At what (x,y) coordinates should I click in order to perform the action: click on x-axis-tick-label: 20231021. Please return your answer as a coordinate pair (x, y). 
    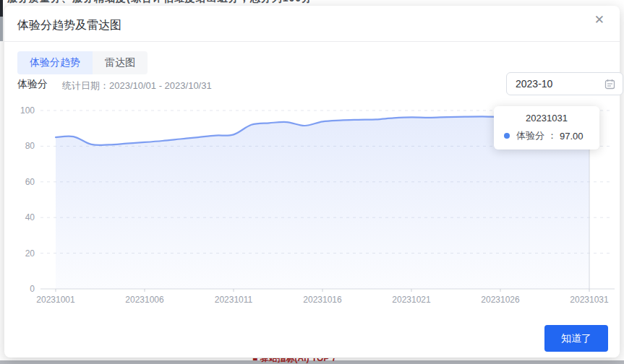
    Looking at the image, I should click on (411, 300).